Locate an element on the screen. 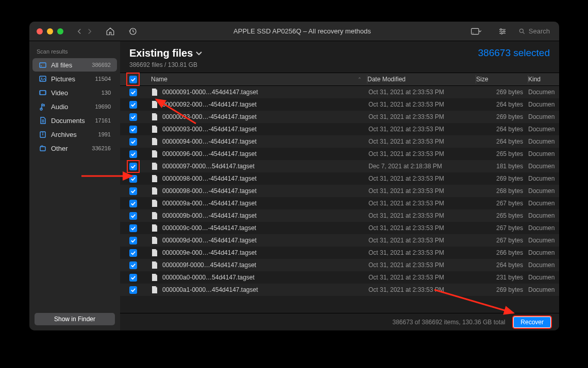 Image resolution: width=588 pixels, height=368 pixels. file-size: 231 bytes is located at coordinates (502, 277).